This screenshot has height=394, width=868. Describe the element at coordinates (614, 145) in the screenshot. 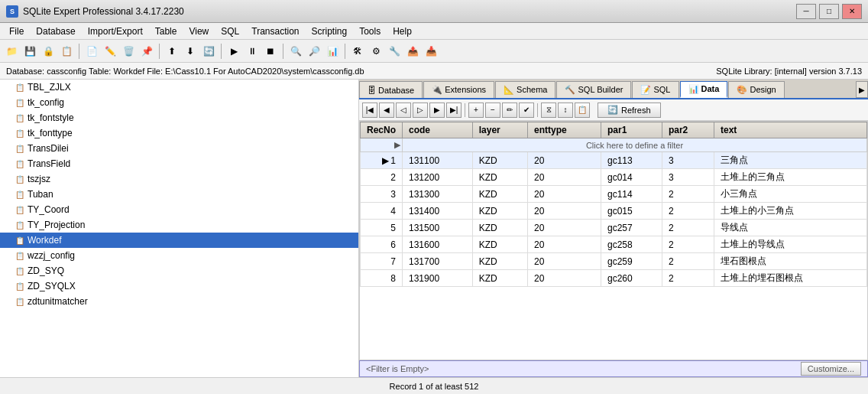

I see `filter-row: ▶ Click here to define a filter` at that location.